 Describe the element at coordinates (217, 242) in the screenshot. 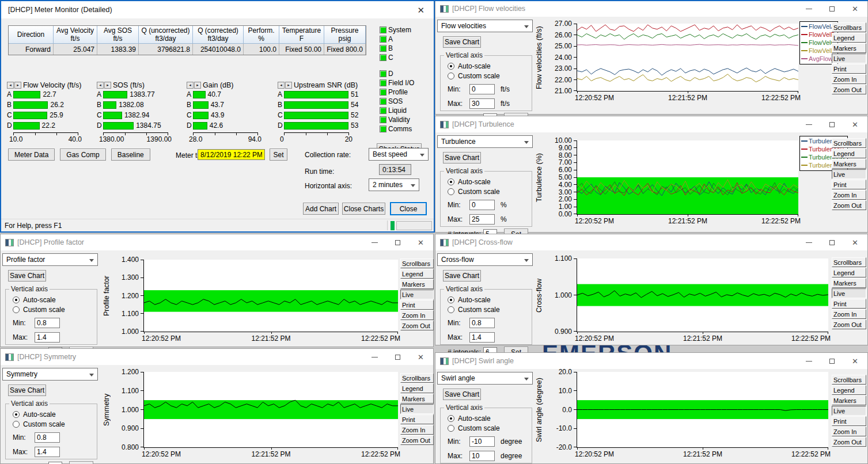

I see `titlebar: [DHCP] Profile factor ✕` at that location.